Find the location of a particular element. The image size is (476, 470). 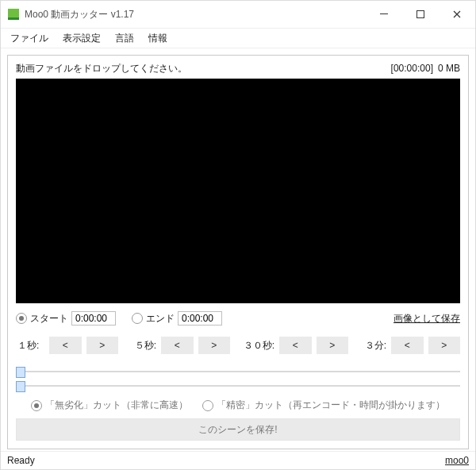

drop-hint: 動画ファイルをドロップしてください。 is located at coordinates (102, 68).